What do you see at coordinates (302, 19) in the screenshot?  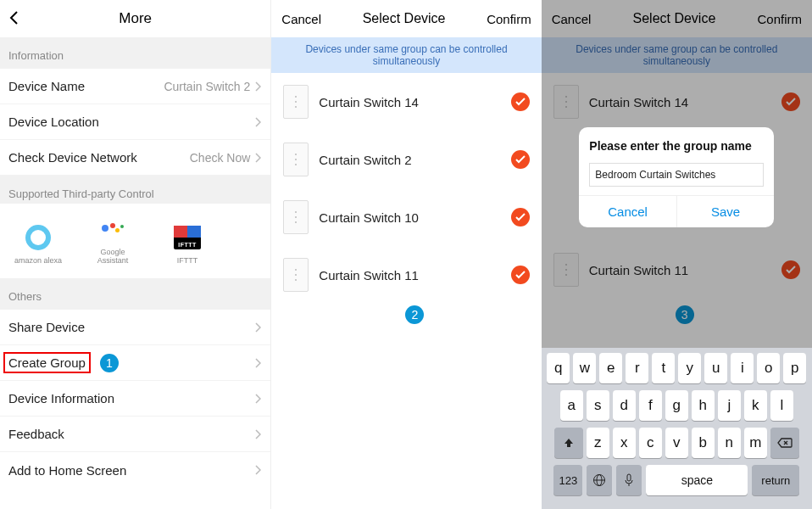 I see `cancel-button: Cancel` at bounding box center [302, 19].